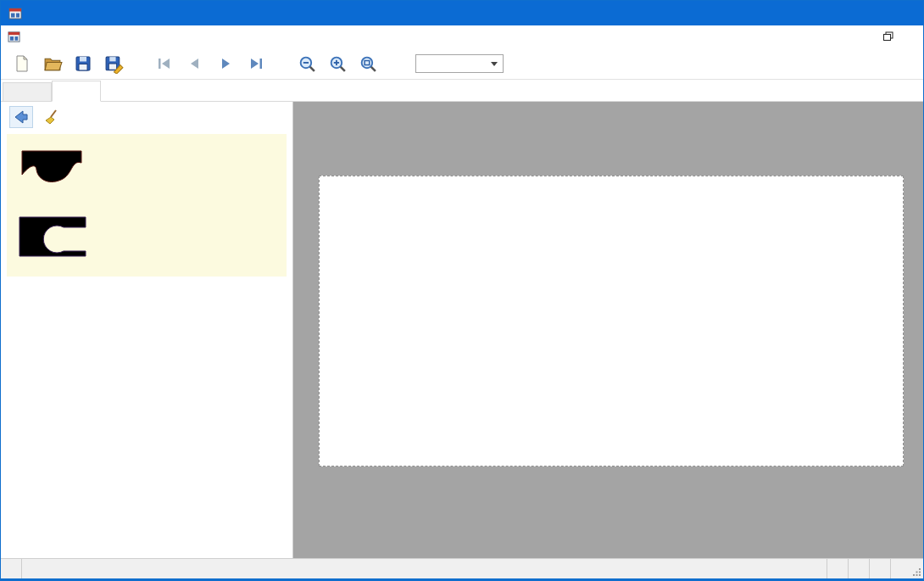  I want to click on maximize-button, so click(865, 14).